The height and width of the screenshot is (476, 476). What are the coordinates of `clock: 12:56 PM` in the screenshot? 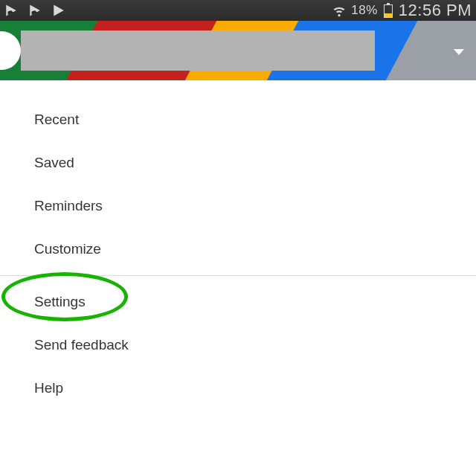 It's located at (435, 10).